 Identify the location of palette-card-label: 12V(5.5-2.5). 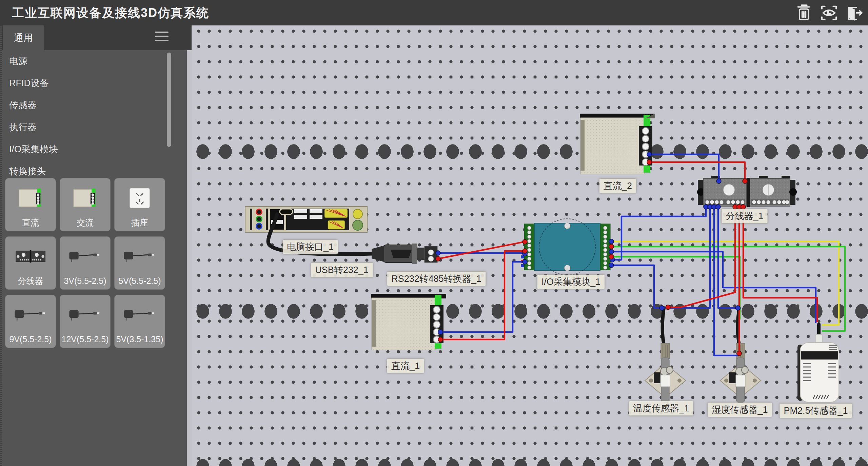
(85, 339).